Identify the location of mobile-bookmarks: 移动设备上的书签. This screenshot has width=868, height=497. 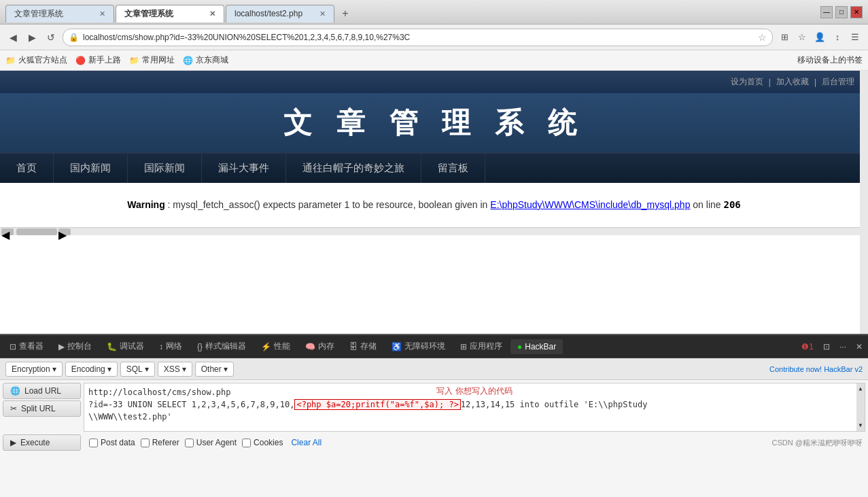
(830, 60).